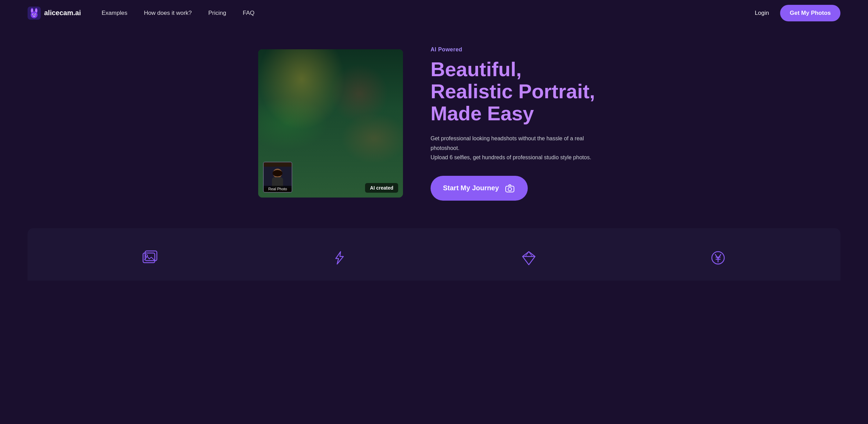 The image size is (868, 424). What do you see at coordinates (520, 123) in the screenshot?
I see `hero-text: AI Powered Beautiful, Realistic Portrait…` at bounding box center [520, 123].